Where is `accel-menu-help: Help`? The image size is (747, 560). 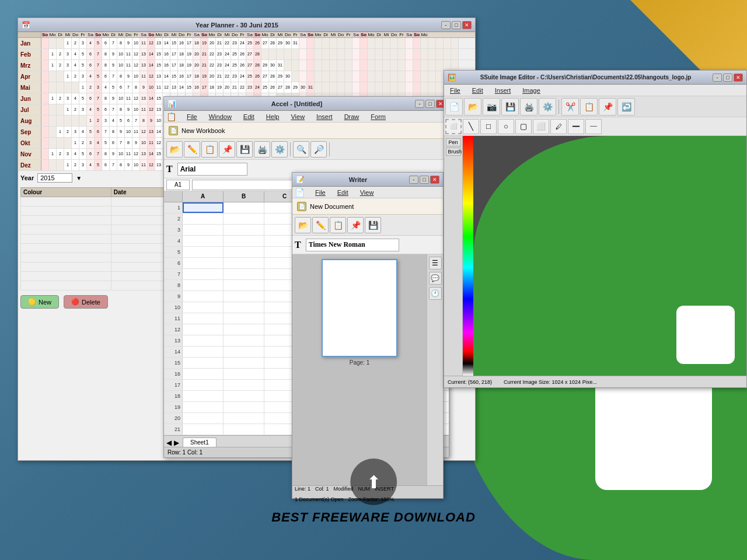 accel-menu-help: Help is located at coordinates (273, 117).